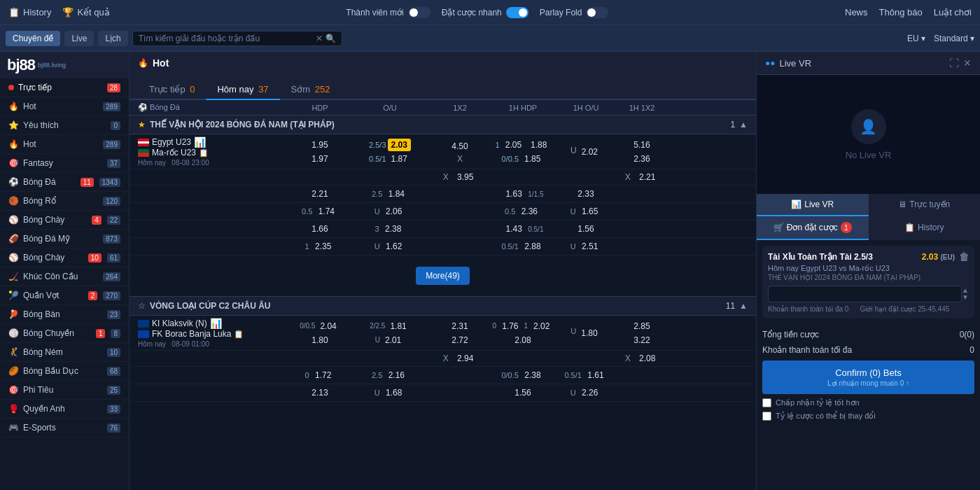 The image size is (980, 490). Describe the element at coordinates (399, 159) in the screenshot. I see `ou-val-bot: 1.87` at that location.